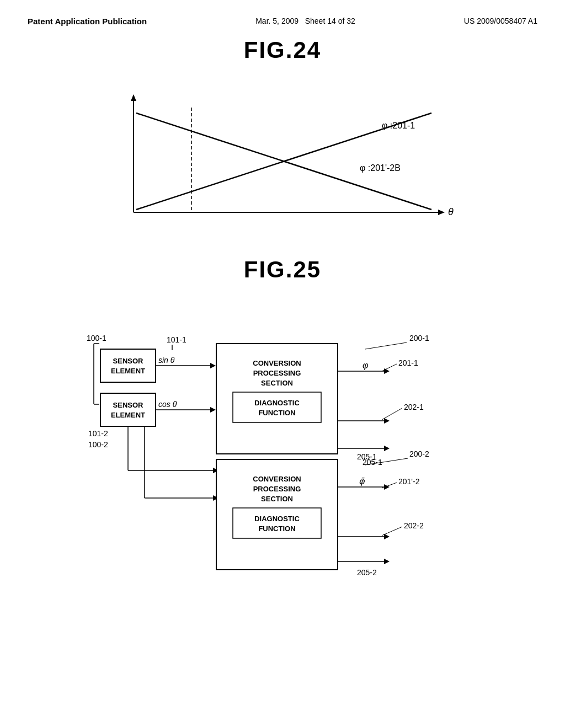 This screenshot has width=565, height=728. What do you see at coordinates (167, 360) in the screenshot?
I see `svg-text: sin θ` at bounding box center [167, 360].